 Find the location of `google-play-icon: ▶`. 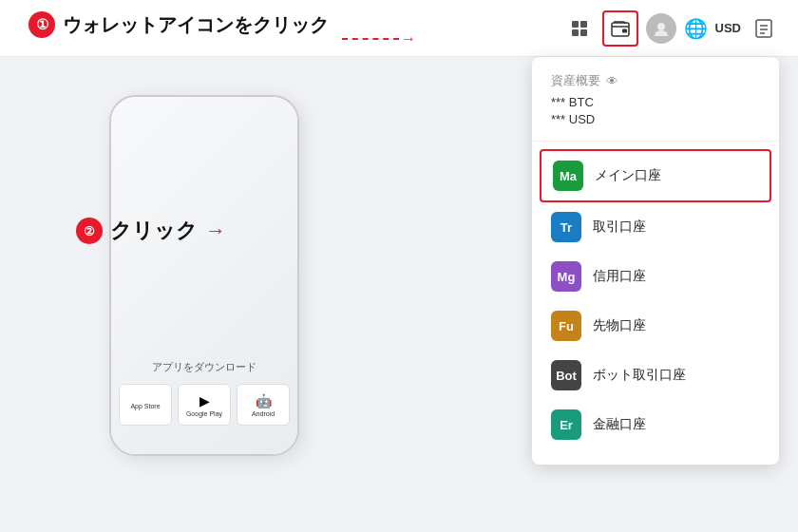

google-play-icon: ▶ is located at coordinates (205, 401).